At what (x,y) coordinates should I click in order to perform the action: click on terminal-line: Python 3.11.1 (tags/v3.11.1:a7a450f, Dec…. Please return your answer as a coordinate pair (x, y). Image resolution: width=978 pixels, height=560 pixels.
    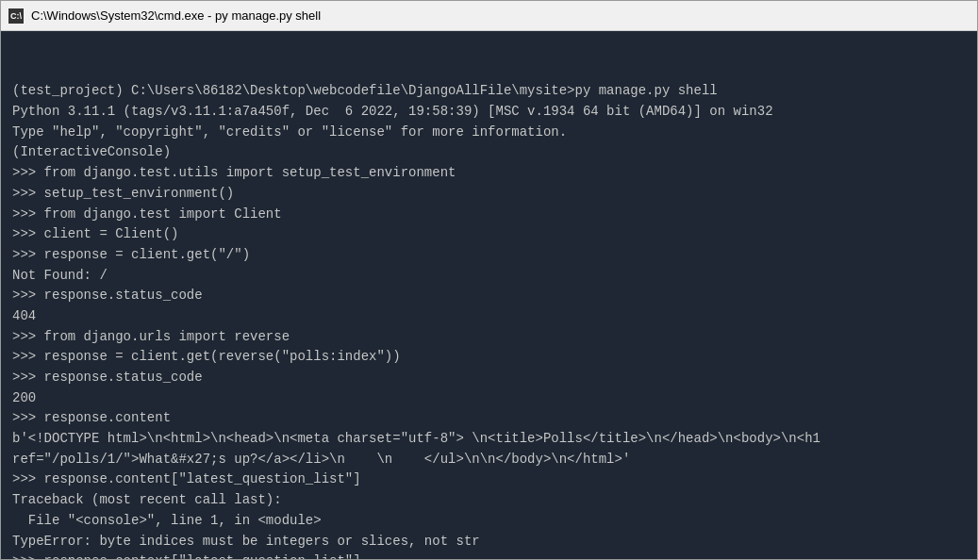
    Looking at the image, I should click on (489, 112).